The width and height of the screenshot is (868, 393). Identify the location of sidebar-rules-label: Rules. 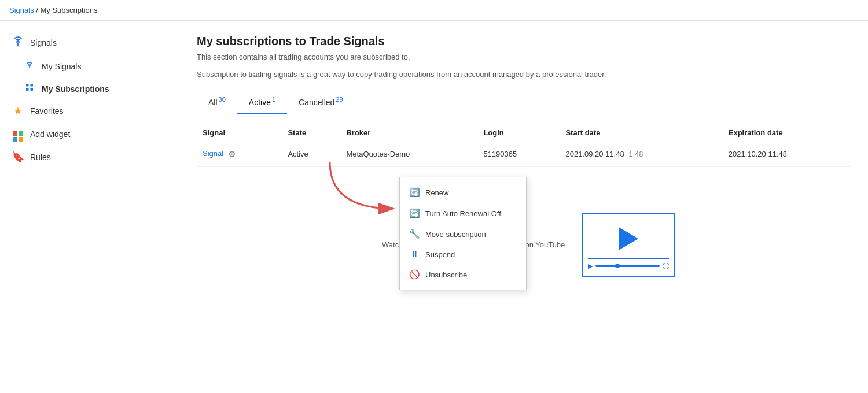
(41, 157).